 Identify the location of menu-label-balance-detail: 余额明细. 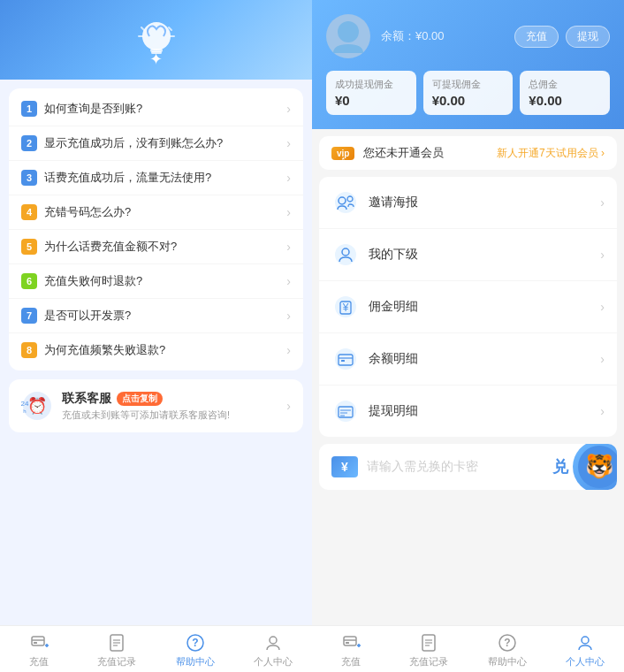
(484, 359).